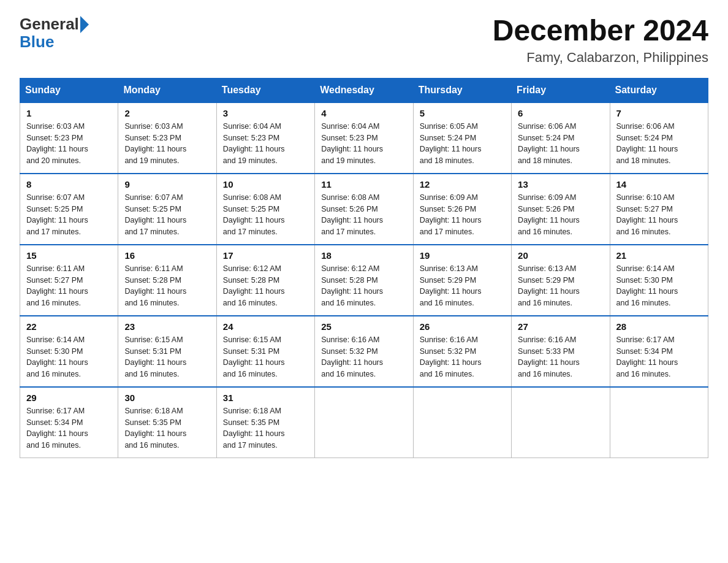 Image resolution: width=728 pixels, height=563 pixels. I want to click on day-info-8: Sunrise: 6:07 AMSunset: 5:25 PMDaylight:…, so click(69, 215).